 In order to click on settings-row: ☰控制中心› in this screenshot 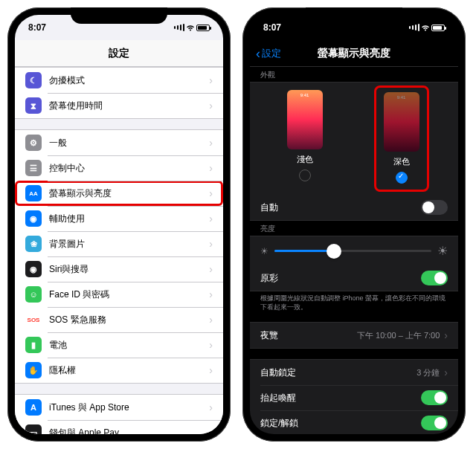, I will do `click(119, 168)`.